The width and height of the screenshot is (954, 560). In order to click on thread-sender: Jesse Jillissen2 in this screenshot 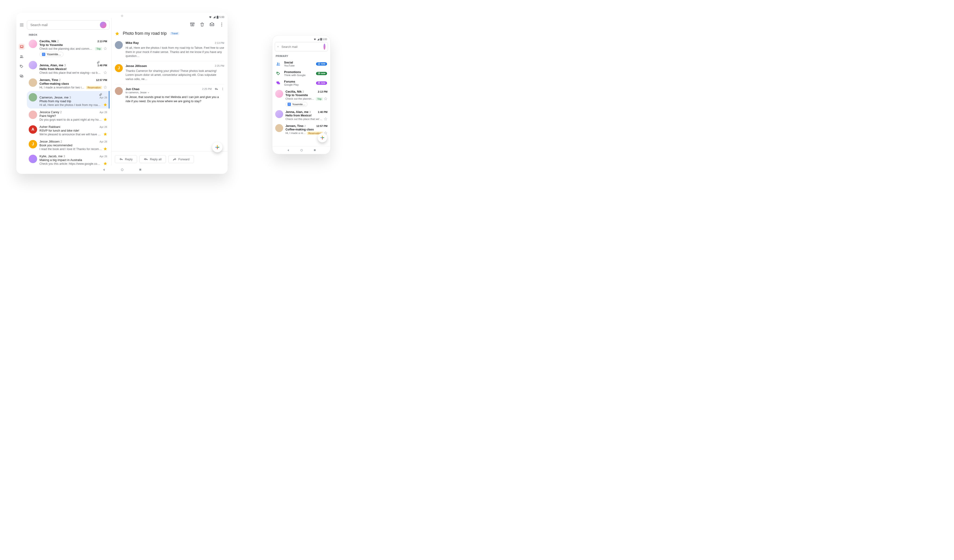, I will do `click(51, 142)`.